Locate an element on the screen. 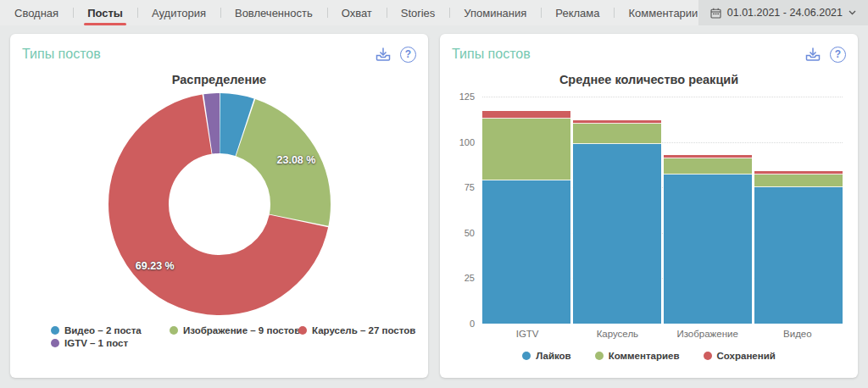  top-navigation: СводнаяПостыАудиторияВовлеченностьОхватS… is located at coordinates (434, 13).